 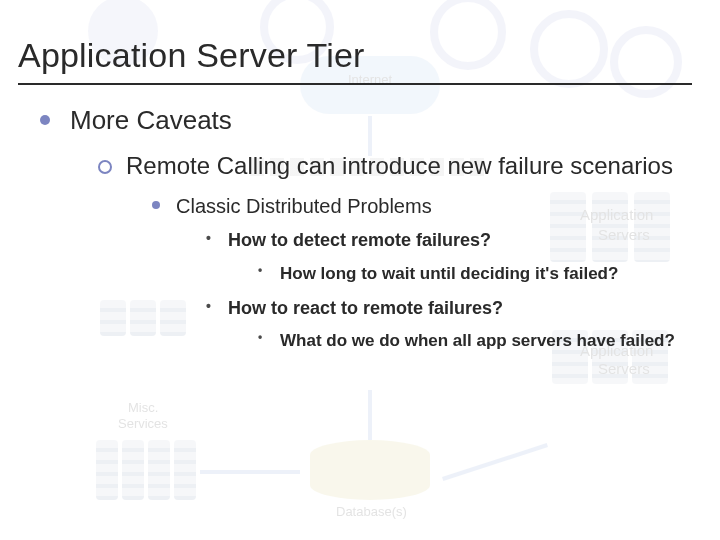 I want to click on app-servers-label-2b: Servers, so click(x=624, y=368).